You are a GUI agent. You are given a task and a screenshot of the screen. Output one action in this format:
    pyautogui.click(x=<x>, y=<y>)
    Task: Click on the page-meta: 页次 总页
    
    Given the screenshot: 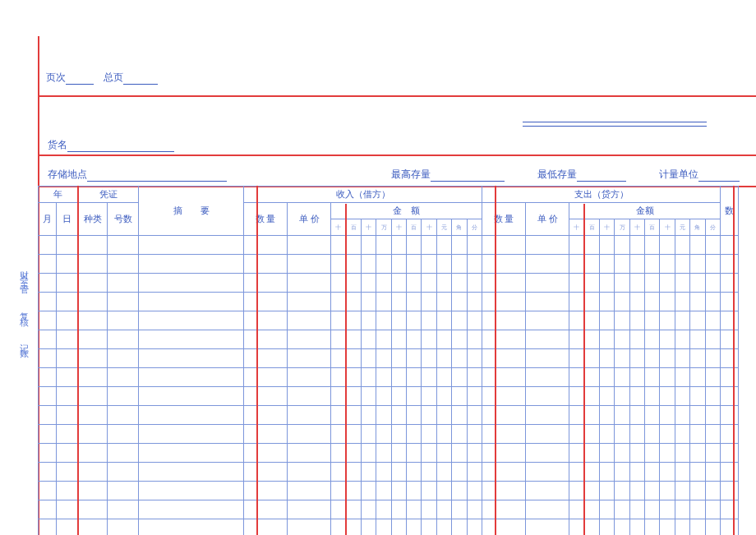 What is the action you would take?
    pyautogui.click(x=102, y=77)
    